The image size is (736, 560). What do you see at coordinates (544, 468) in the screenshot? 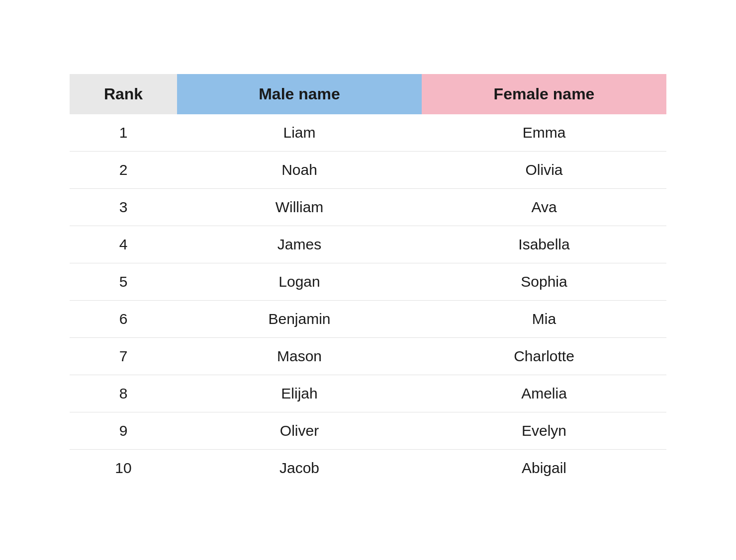
I see `female-name-cell: Abigail` at bounding box center [544, 468].